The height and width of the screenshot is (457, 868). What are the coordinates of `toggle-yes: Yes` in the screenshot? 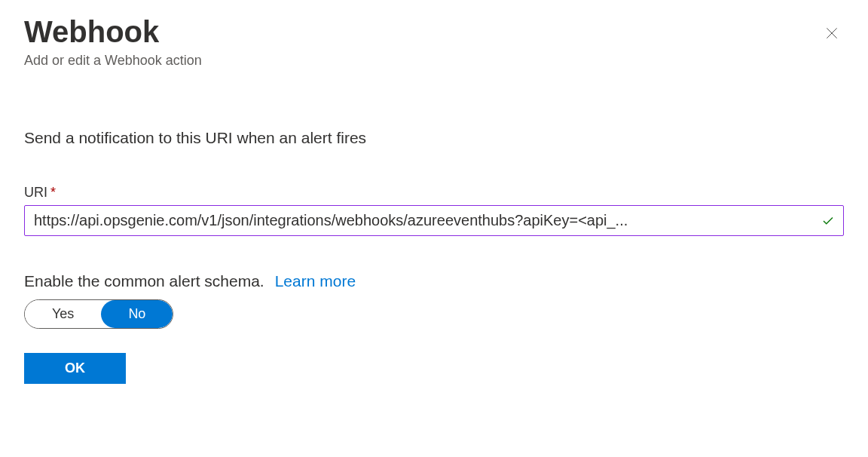 It's located at (63, 314).